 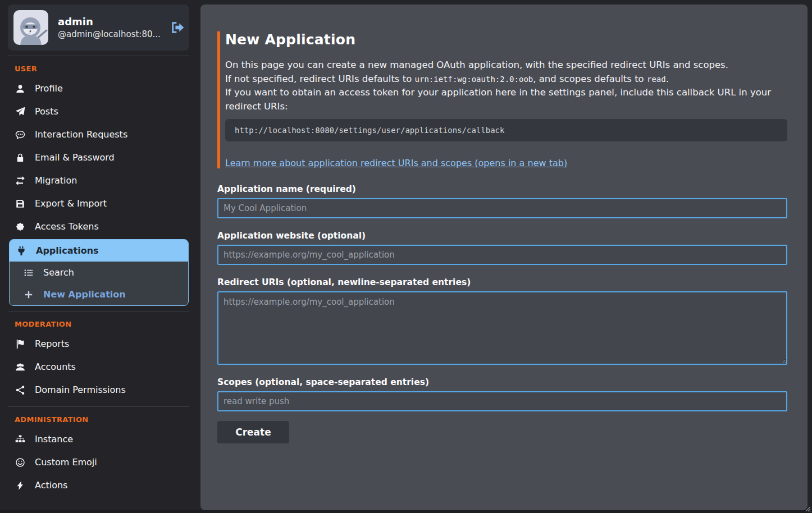 I want to click on applications-group: Applications Search New Application, so click(x=99, y=273).